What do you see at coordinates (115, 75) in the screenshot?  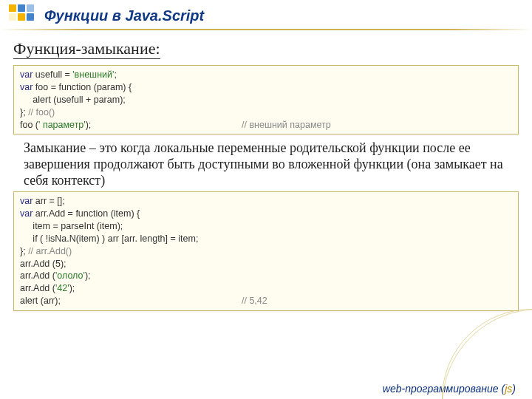 I see `code-text: ;` at bounding box center [115, 75].